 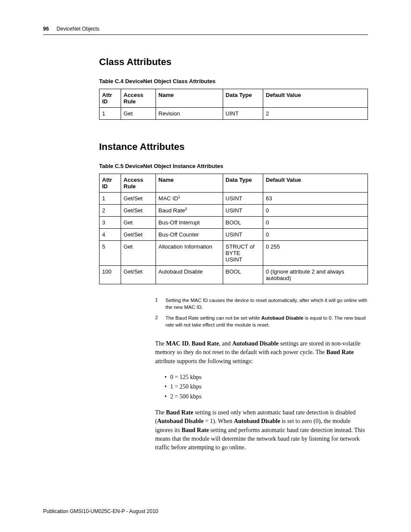 What do you see at coordinates (266, 397) in the screenshot?
I see `list-item: •2 = 500 kbps` at bounding box center [266, 397].